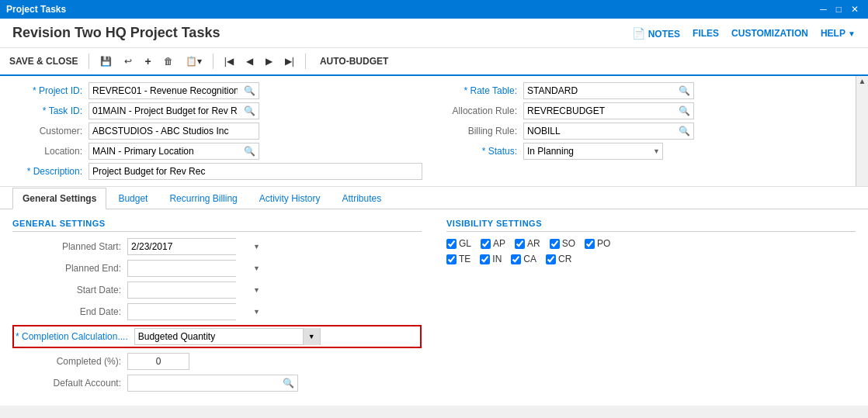 This screenshot has height=418, width=868. Describe the element at coordinates (484, 259) in the screenshot. I see `in-checkbox` at that location.